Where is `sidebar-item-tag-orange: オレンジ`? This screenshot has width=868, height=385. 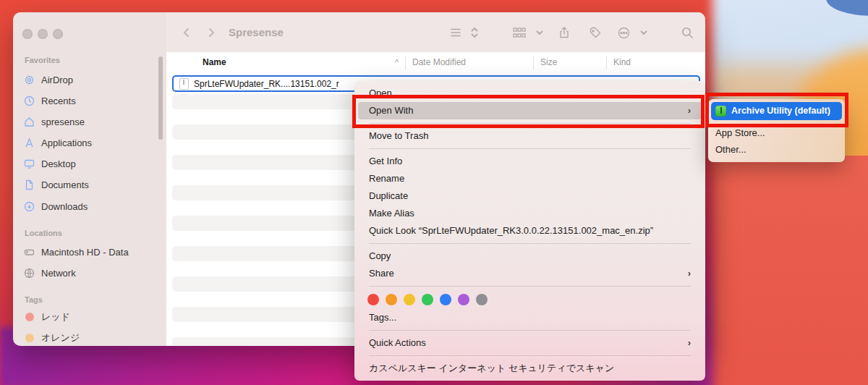
sidebar-item-tag-orange: オレンジ is located at coordinates (51, 338).